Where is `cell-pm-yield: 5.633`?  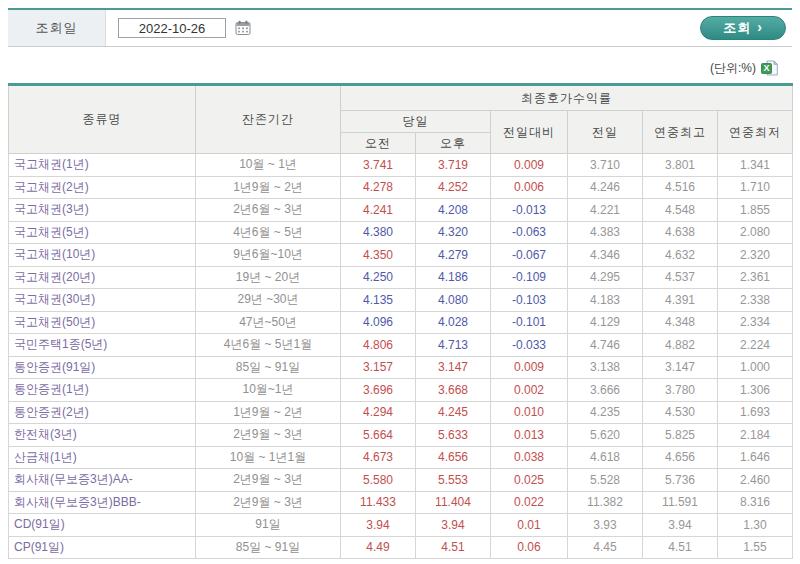 cell-pm-yield: 5.633 is located at coordinates (454, 436).